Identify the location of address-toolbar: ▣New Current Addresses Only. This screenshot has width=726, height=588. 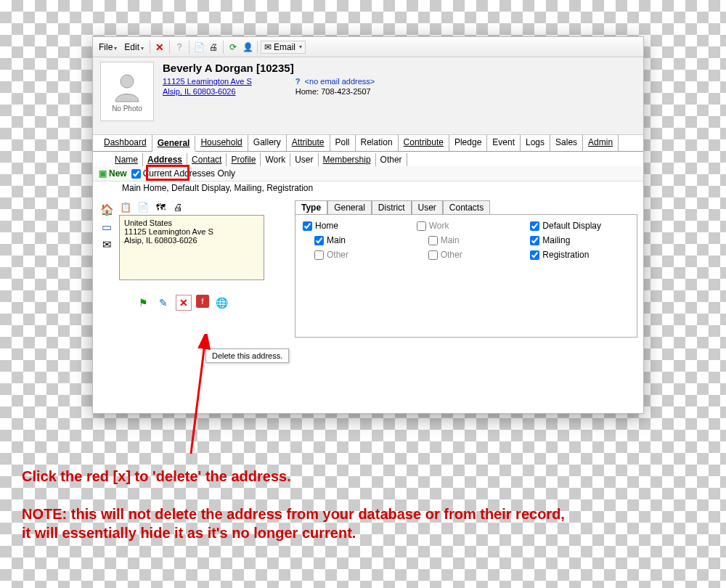
(368, 174).